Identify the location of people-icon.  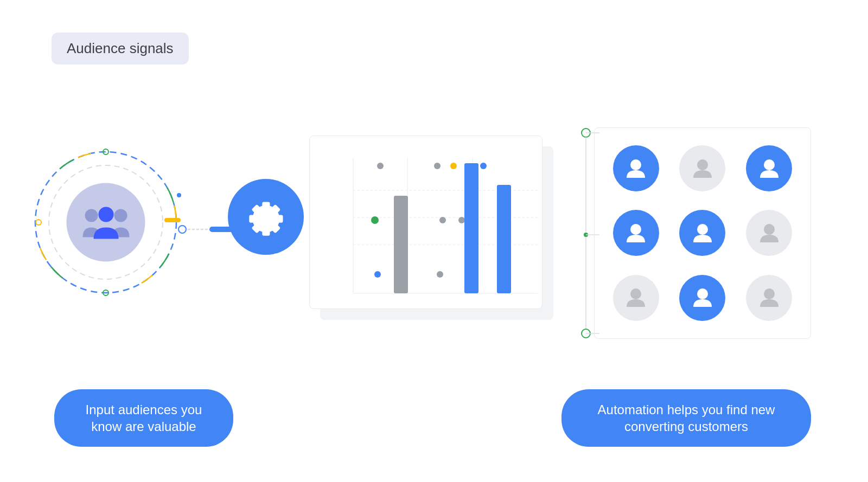
(106, 222).